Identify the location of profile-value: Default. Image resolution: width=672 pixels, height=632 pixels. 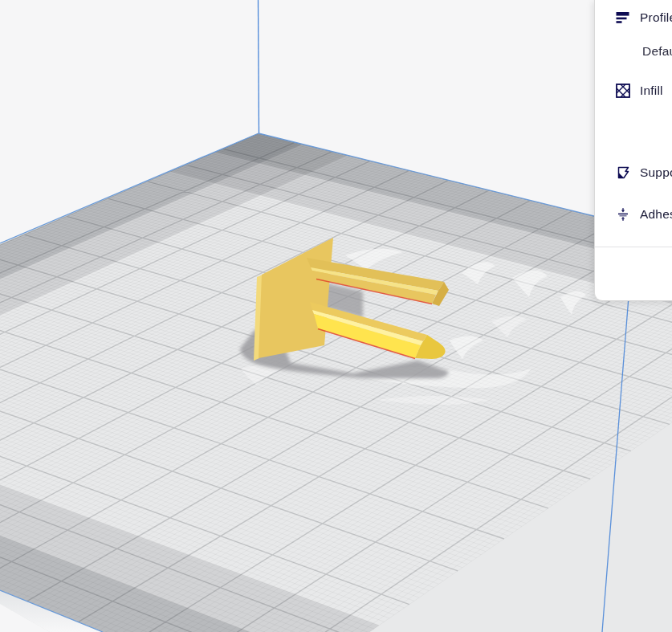
(657, 51).